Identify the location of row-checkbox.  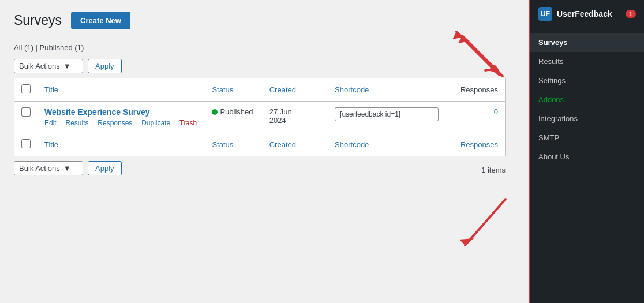
(26, 112).